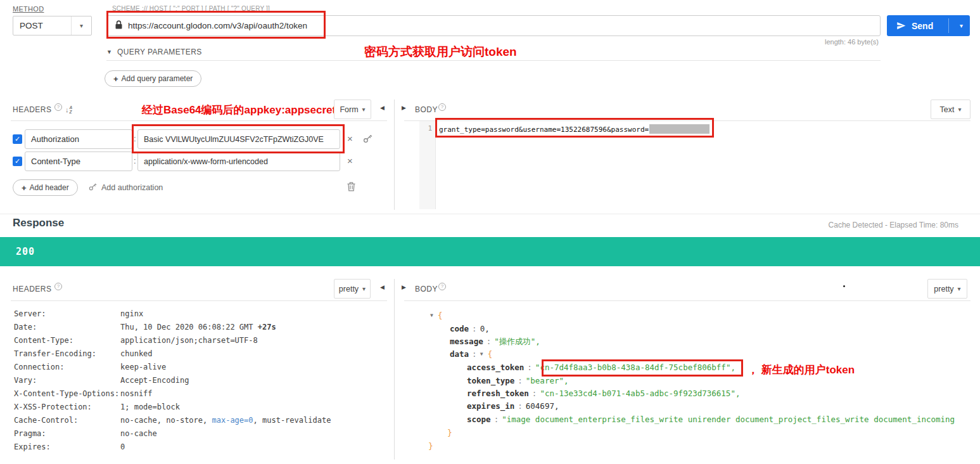 The image size is (980, 464). I want to click on json-line-access-token: access_token:"cn-7d4f8aa3-b0b8-438a-84df…, so click(601, 368).